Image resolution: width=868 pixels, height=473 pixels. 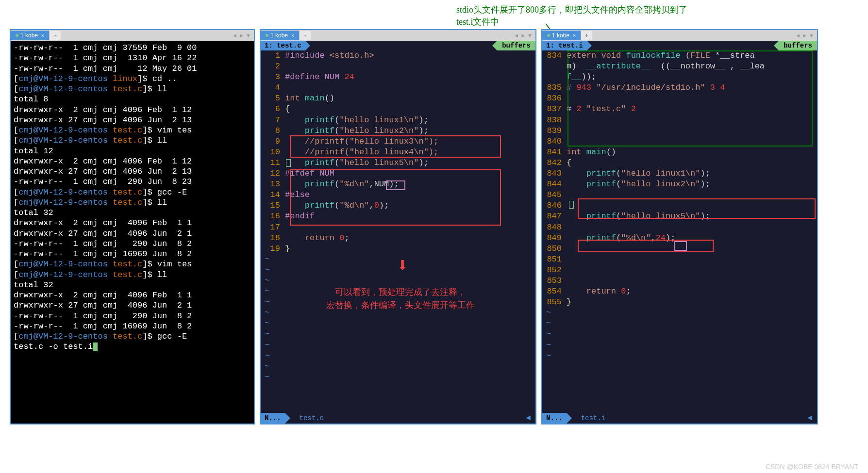 What do you see at coordinates (680, 228) in the screenshot?
I see `code-line: 848` at bounding box center [680, 228].